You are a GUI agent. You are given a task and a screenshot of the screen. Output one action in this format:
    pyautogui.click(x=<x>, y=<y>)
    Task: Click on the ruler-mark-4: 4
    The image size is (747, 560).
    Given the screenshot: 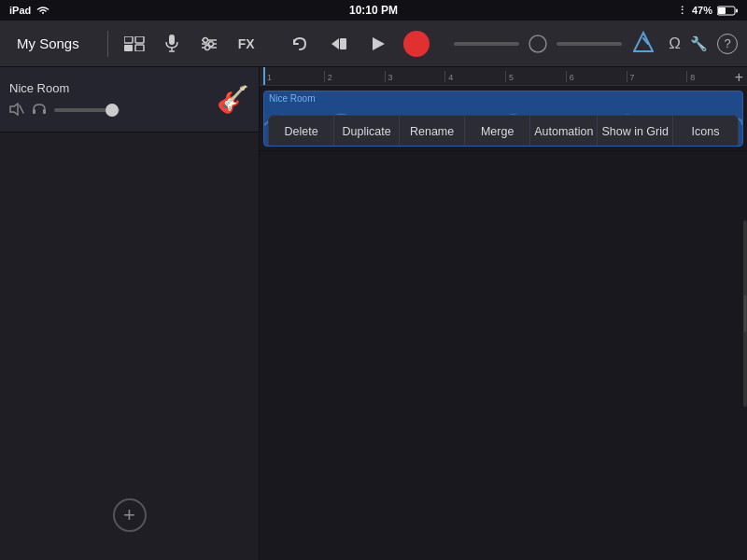 What is the action you would take?
    pyautogui.click(x=474, y=77)
    